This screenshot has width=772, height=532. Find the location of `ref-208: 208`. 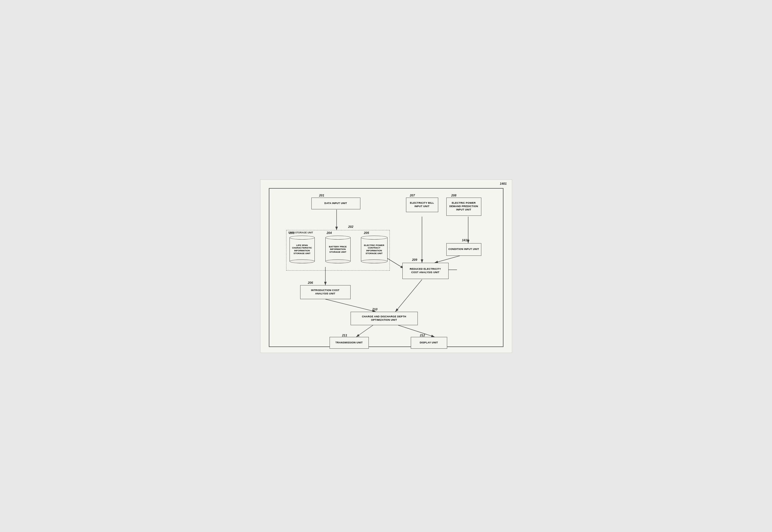

ref-208: 208 is located at coordinates (454, 195).